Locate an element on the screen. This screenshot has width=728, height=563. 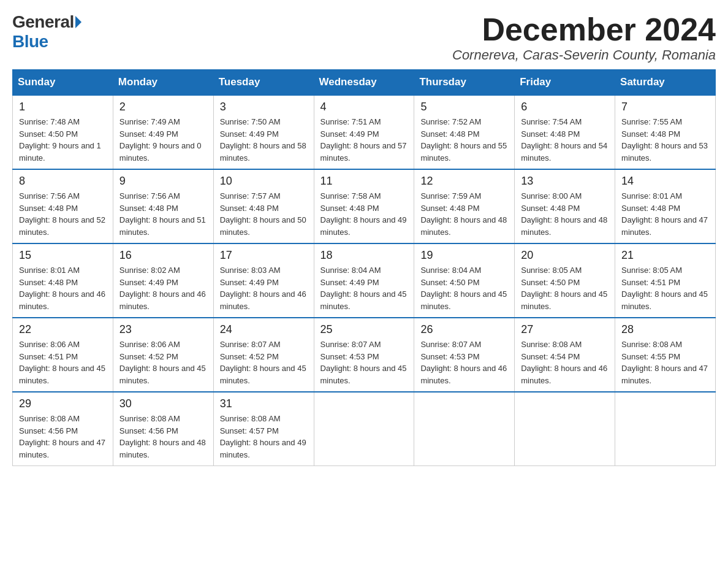
calendar-cell: 23 Sunrise: 8:06 AM Sunset: 4:52 PM Dayl… is located at coordinates (163, 354).